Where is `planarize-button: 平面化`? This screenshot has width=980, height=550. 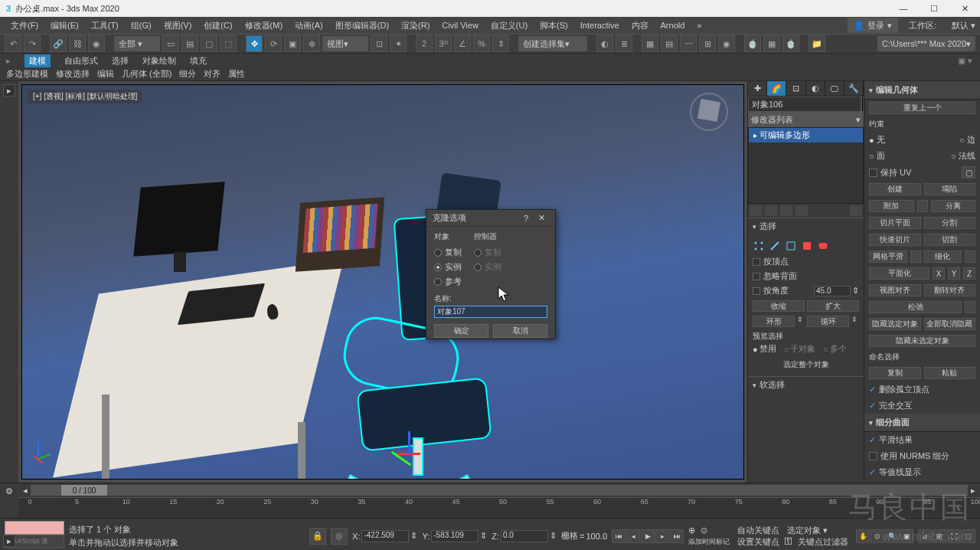
planarize-button: 平面化 is located at coordinates (899, 273).